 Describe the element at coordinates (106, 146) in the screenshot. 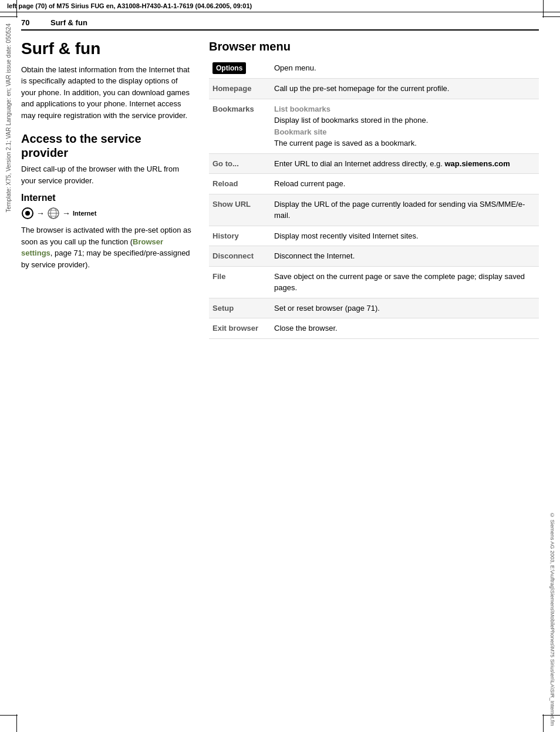

I see `access-title: Access to the service provider` at that location.